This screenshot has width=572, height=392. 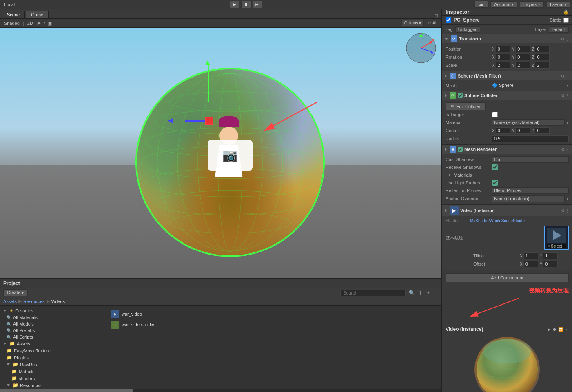 What do you see at coordinates (523, 57) in the screenshot?
I see `rot-y` at bounding box center [523, 57].